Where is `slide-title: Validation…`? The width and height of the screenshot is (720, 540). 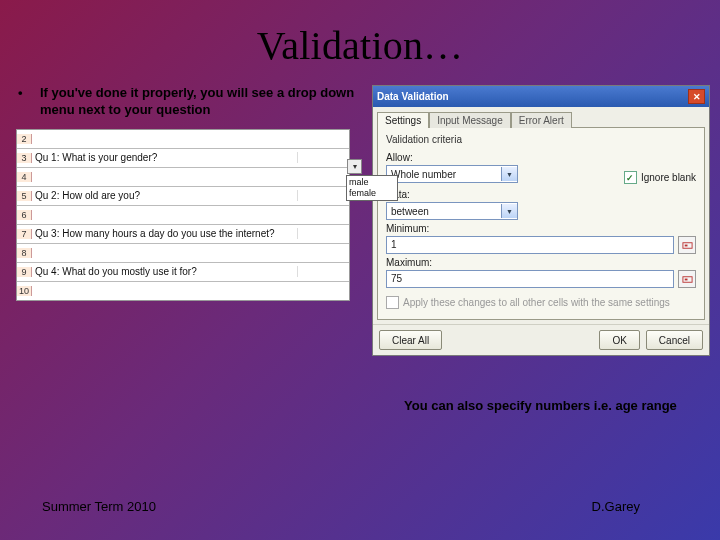
slide-title: Validation… is located at coordinates (360, 34).